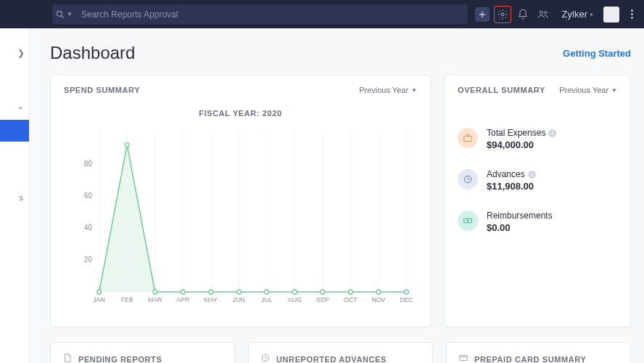  Describe the element at coordinates (88, 196) in the screenshot. I see `svg-text: 60` at that location.